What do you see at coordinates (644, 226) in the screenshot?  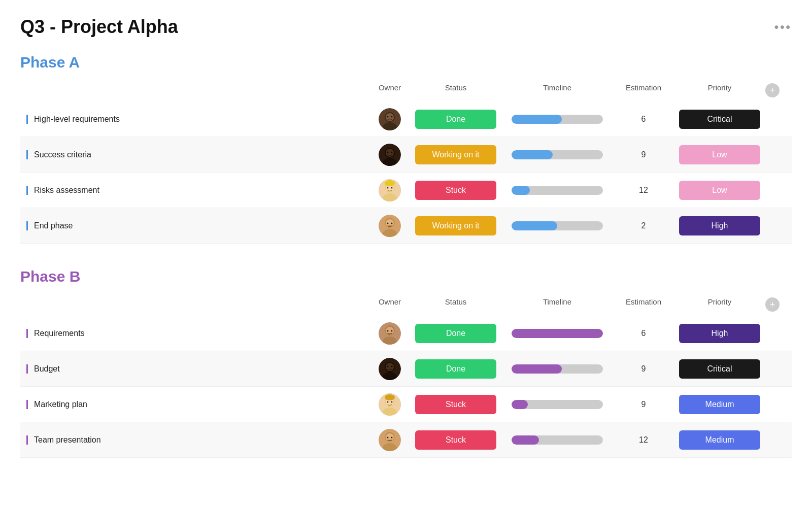 I see `estimation-cell: 2` at bounding box center [644, 226].